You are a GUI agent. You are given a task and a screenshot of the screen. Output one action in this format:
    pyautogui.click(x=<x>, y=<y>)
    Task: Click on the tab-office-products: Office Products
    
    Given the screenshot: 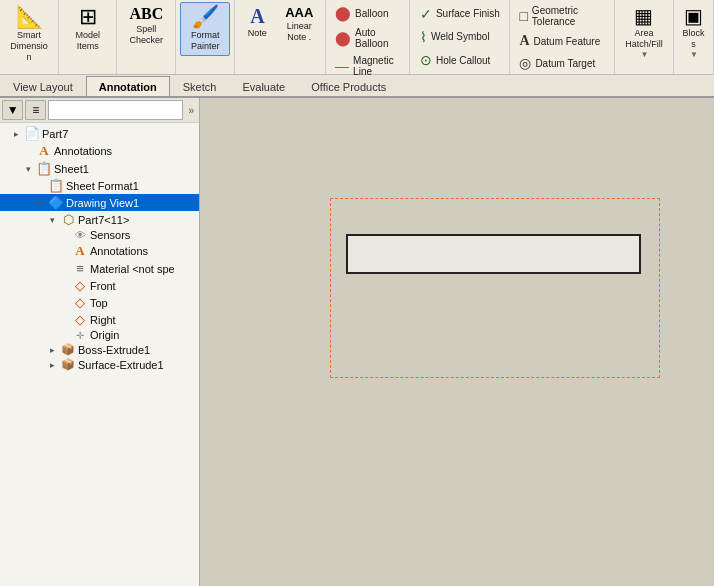 What is the action you would take?
    pyautogui.click(x=348, y=86)
    